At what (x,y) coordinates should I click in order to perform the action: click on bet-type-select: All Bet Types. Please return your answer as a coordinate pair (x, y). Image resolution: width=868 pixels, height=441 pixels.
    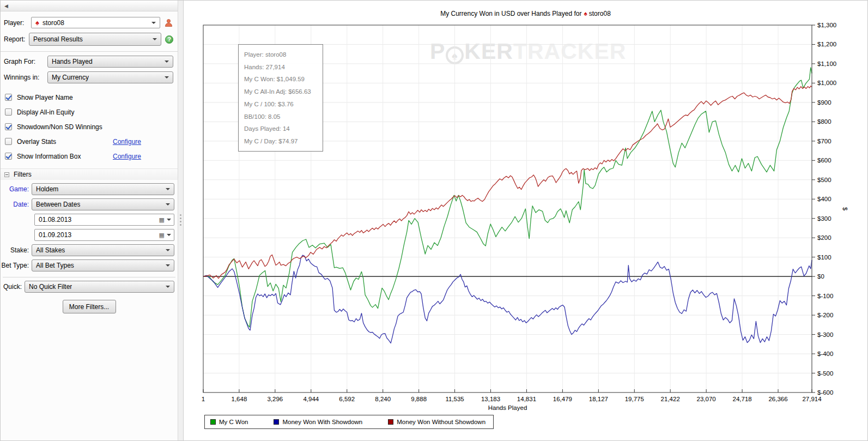
    Looking at the image, I should click on (103, 265).